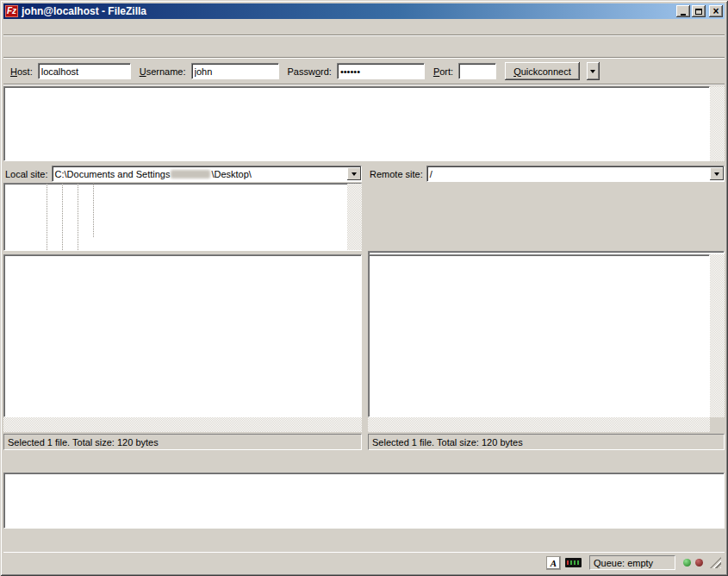 The width and height of the screenshot is (728, 576). I want to click on toolbar, so click(364, 47).